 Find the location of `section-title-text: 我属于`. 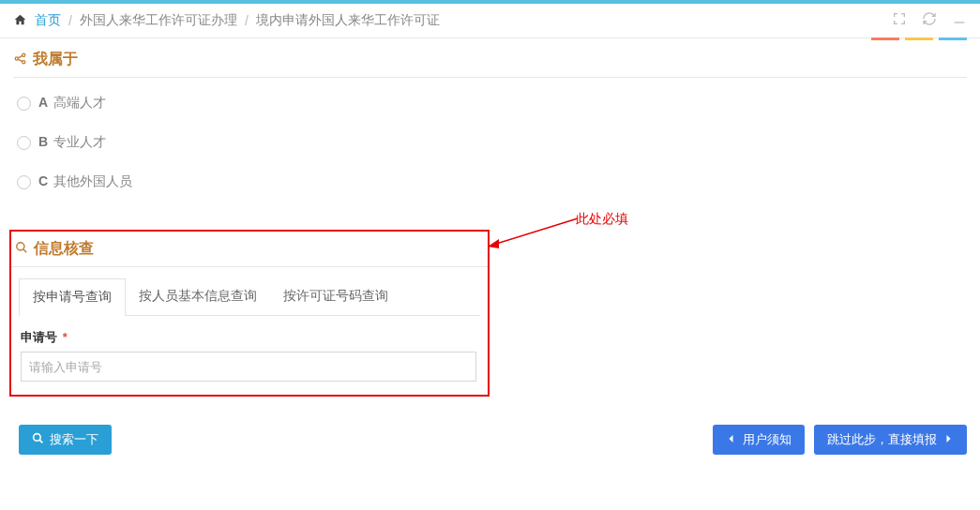

section-title-text: 我属于 is located at coordinates (55, 60).